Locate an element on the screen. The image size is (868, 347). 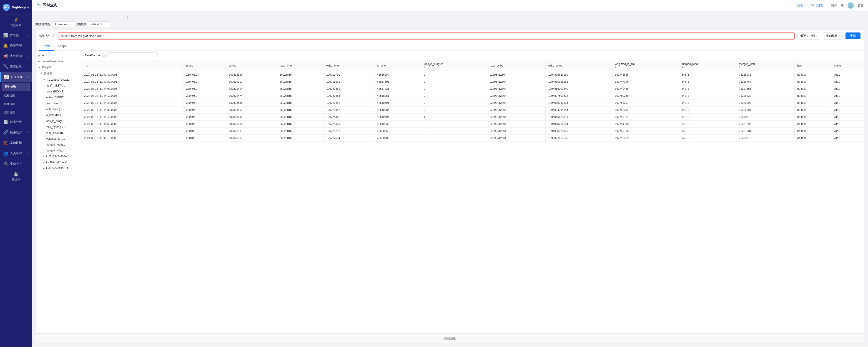
tree-item-reads: reads (BIGINT... is located at coordinates (58, 92).